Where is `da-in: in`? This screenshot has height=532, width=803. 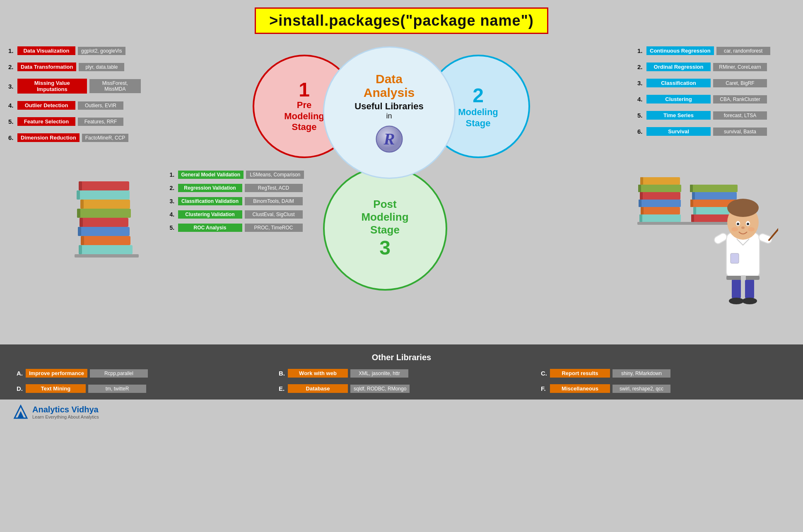 da-in: in is located at coordinates (389, 116).